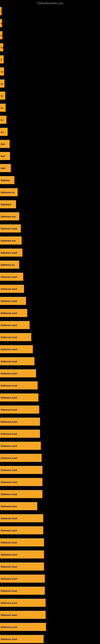  I want to click on bottleneck-bar-container: Bottlenec, so click(7, 180).